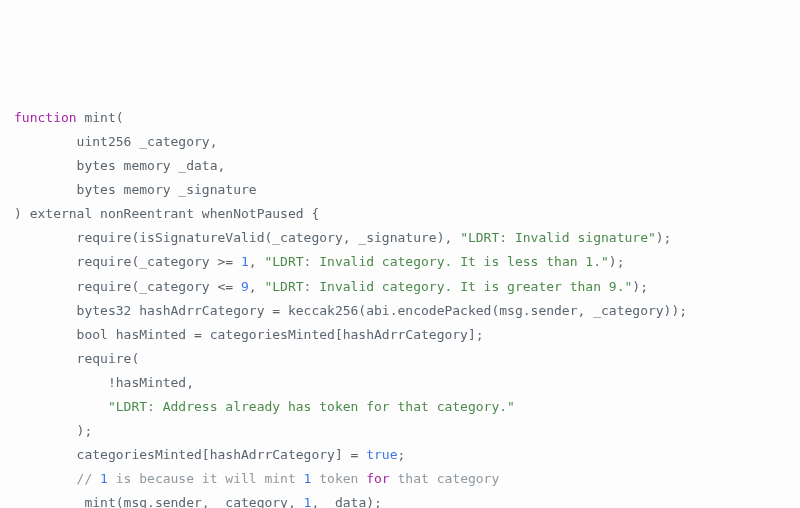  Describe the element at coordinates (190, 454) in the screenshot. I see `code-text: categoriesMinted[hashAdrrCategory] =` at that location.